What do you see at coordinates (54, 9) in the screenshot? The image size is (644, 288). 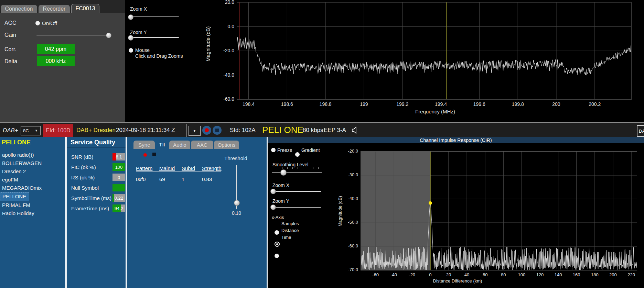 I see `tuner-tab-recorder: Recorder` at bounding box center [54, 9].